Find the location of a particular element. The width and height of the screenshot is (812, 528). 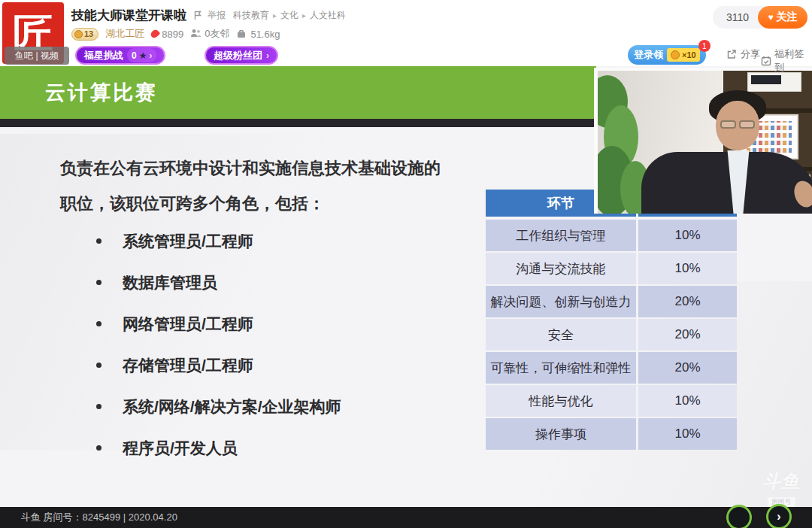

share-label: 分享 is located at coordinates (750, 54).